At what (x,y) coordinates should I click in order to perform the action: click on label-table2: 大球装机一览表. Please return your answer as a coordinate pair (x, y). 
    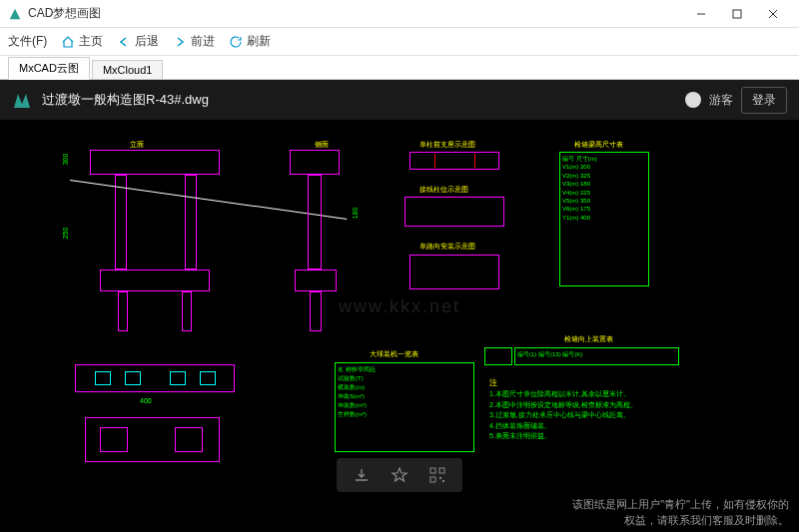
    Looking at the image, I should click on (394, 354).